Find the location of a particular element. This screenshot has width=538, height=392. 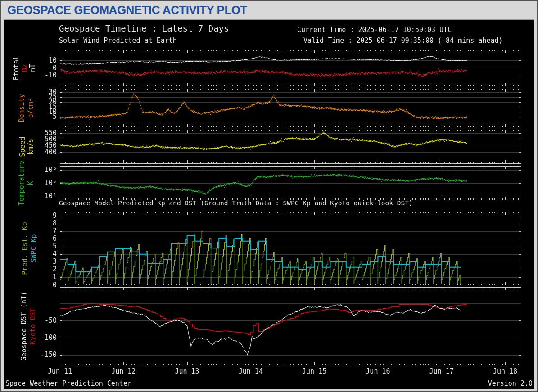

y-axis-label-kp_index-0: Pred. Est. Kp is located at coordinates (25, 248).